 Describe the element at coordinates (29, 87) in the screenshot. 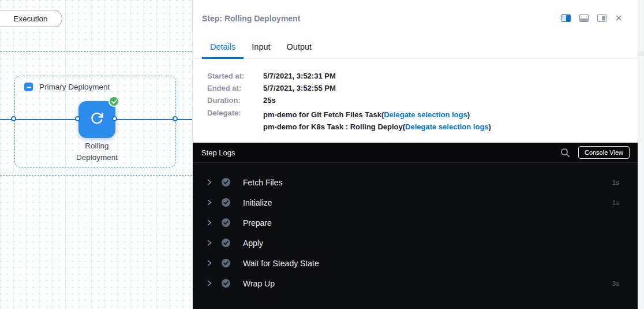

I see `collapse-group-icon` at that location.